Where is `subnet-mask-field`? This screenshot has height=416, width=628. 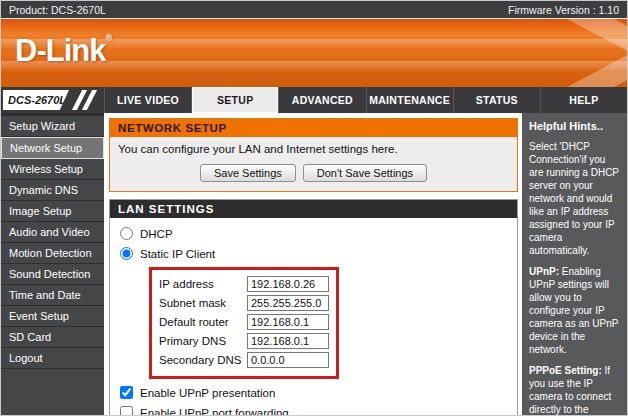
subnet-mask-field is located at coordinates (288, 303).